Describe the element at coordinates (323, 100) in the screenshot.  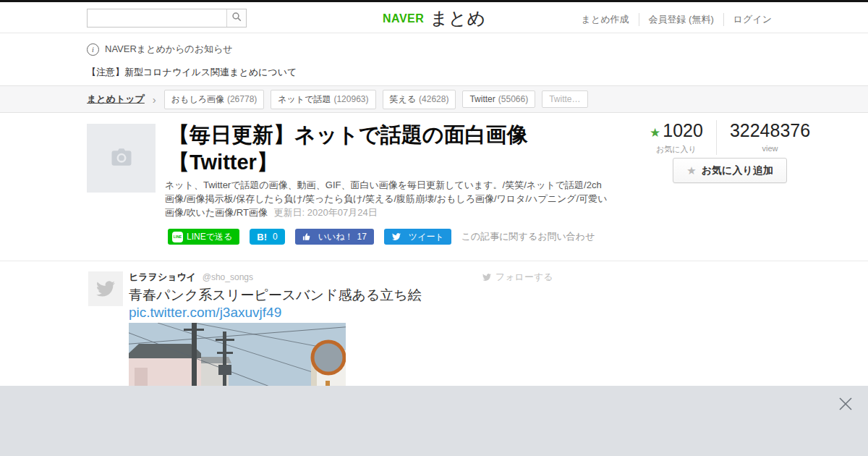
I see `tag-chip-netto-wadai: ネットで話題(120963)` at that location.